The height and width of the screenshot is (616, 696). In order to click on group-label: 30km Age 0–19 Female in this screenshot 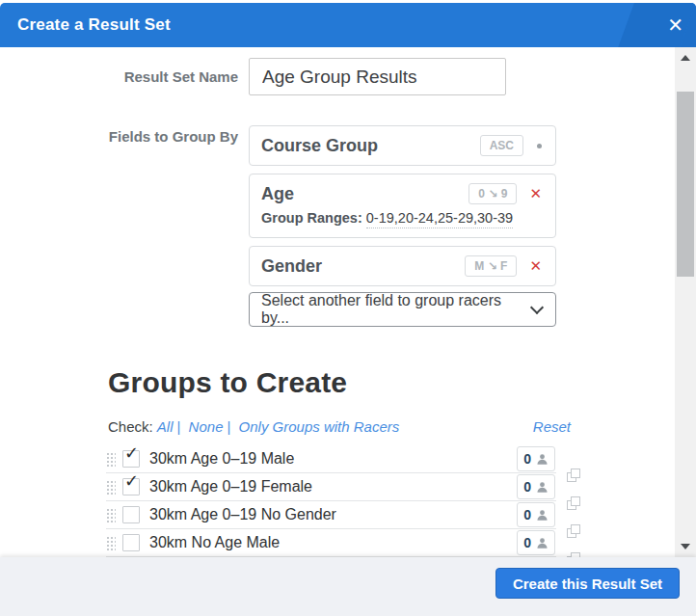, I will do `click(334, 487)`.